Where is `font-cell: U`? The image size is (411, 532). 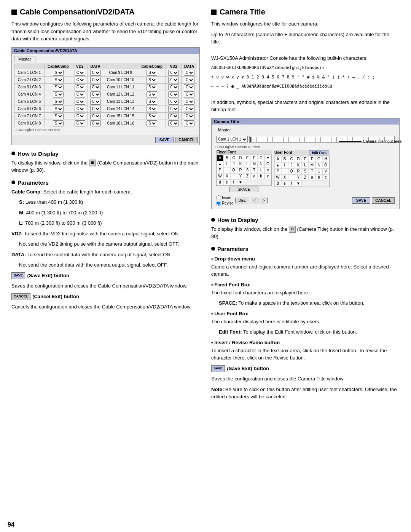 font-cell: U is located at coordinates (261, 170).